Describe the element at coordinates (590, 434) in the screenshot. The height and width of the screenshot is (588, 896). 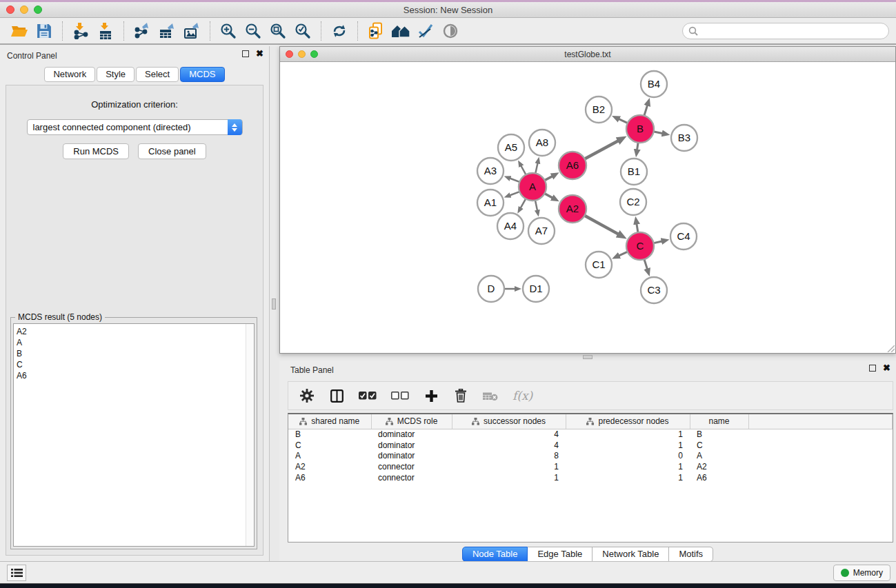
I see `table-row: Bdominator41B` at that location.